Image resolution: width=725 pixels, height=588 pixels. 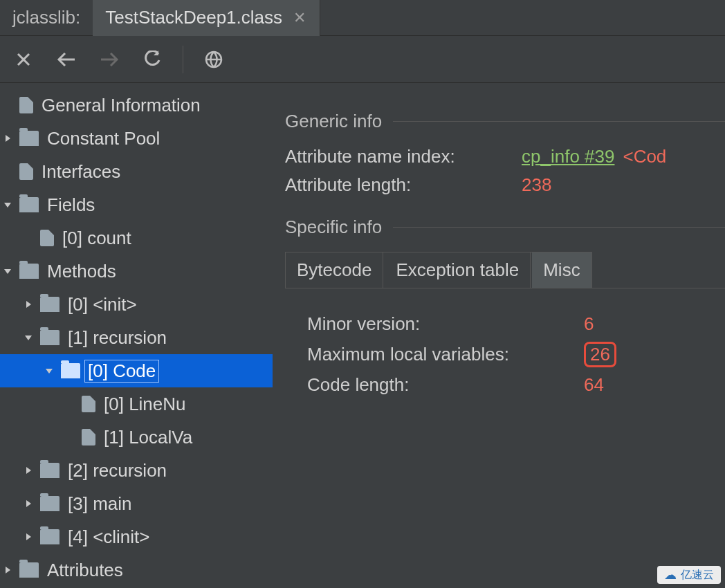 What do you see at coordinates (109, 59) in the screenshot?
I see `arrow-right-icon` at bounding box center [109, 59].